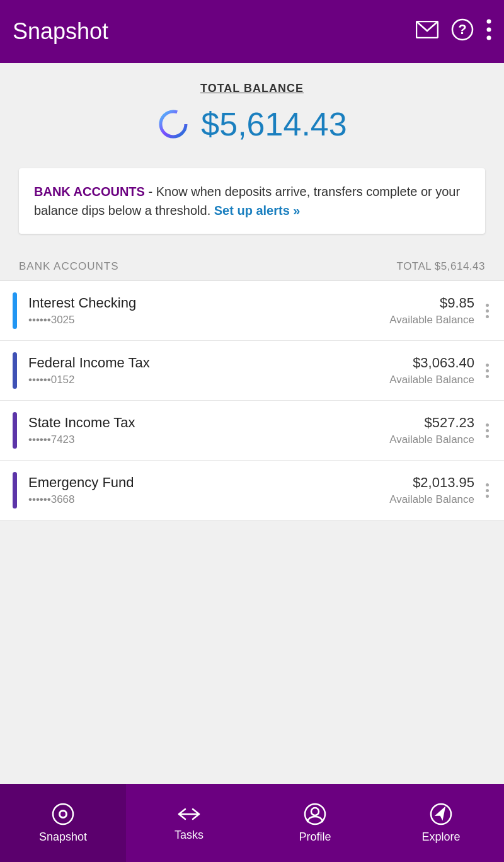 This screenshot has height=862, width=504. Describe the element at coordinates (252, 201) in the screenshot. I see `alert-banner: BANK ACCOUNTS - Know when deposits arriv…` at that location.